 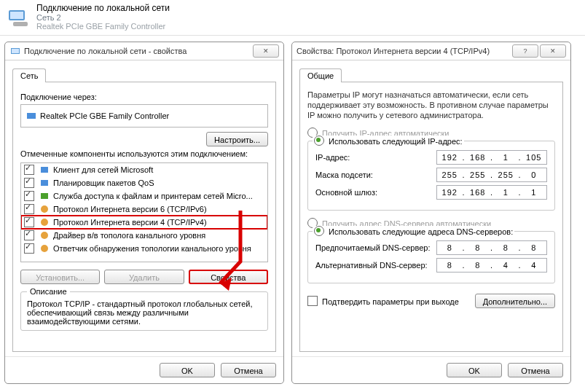 I want to click on dns1-input: 8.8.8.8, so click(x=492, y=248).